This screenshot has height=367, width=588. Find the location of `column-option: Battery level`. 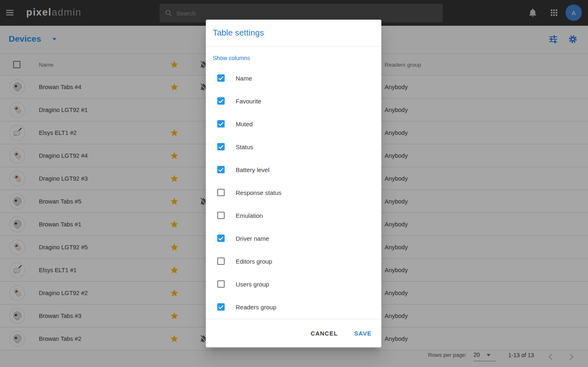

column-option: Battery level is located at coordinates (294, 170).